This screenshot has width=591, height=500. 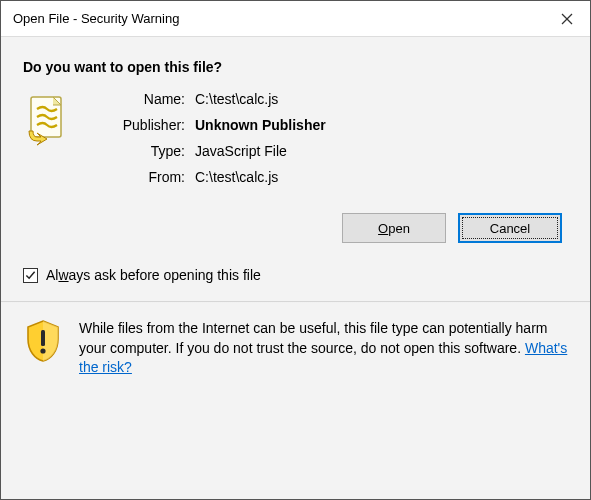 I want to click on always-ask-checkbox, so click(x=30, y=276).